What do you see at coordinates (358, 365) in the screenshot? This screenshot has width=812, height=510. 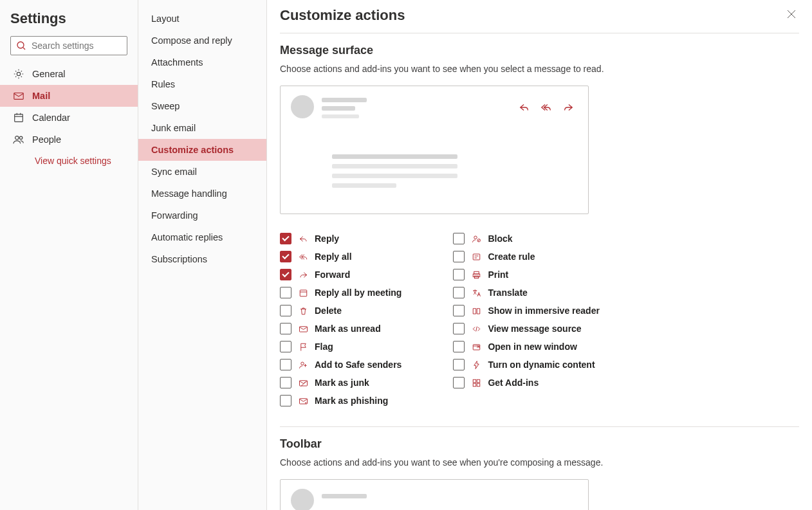 I see `action-label: Add to Safe senders` at bounding box center [358, 365].